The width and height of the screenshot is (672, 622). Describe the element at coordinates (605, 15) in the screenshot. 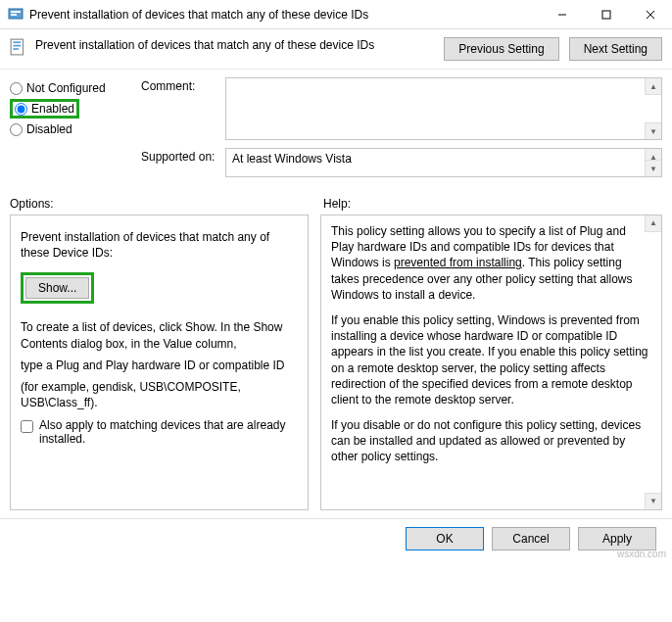

I see `maximize-button` at that location.